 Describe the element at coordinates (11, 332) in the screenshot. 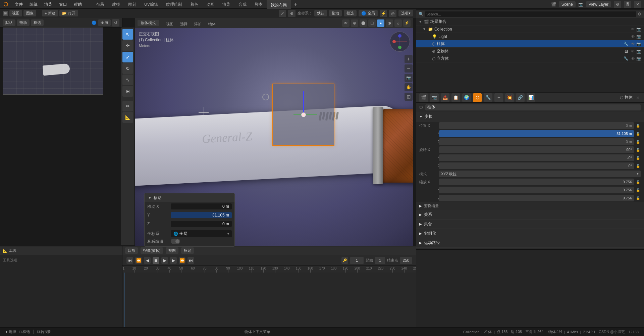

I see `status-select: ● 选择` at that location.